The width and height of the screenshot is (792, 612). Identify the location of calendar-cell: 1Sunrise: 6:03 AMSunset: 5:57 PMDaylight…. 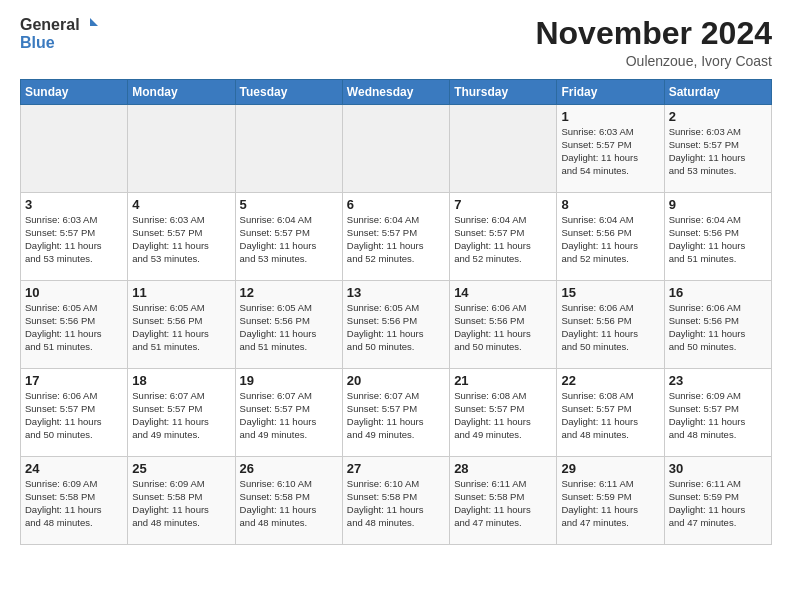
(610, 149).